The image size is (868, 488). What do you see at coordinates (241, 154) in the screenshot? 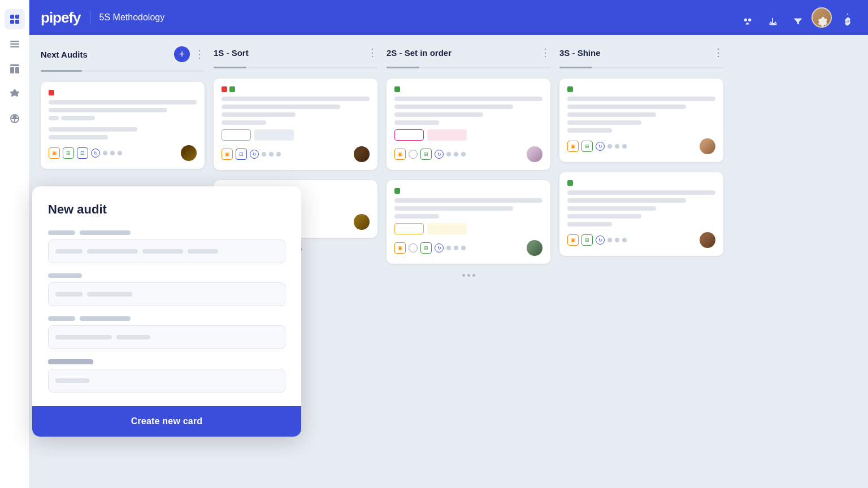
I see `footer-icon: ⊡` at bounding box center [241, 154].